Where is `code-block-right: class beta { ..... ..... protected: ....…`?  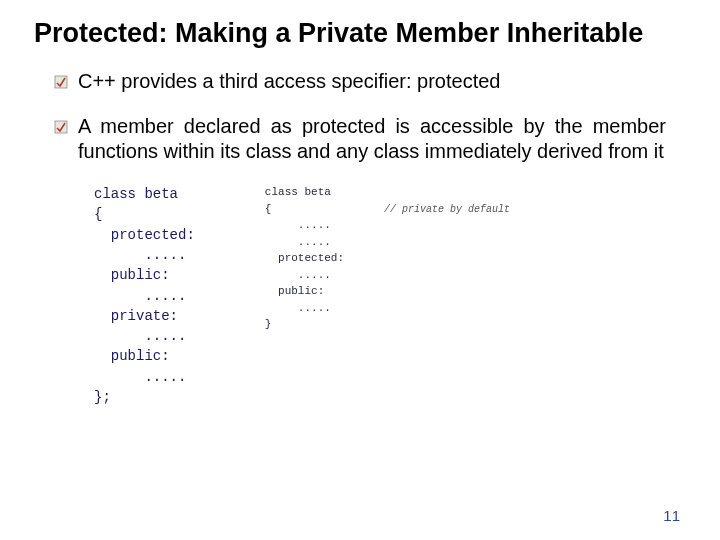 code-block-right: class beta { ..... ..... protected: ....… is located at coordinates (304, 258).